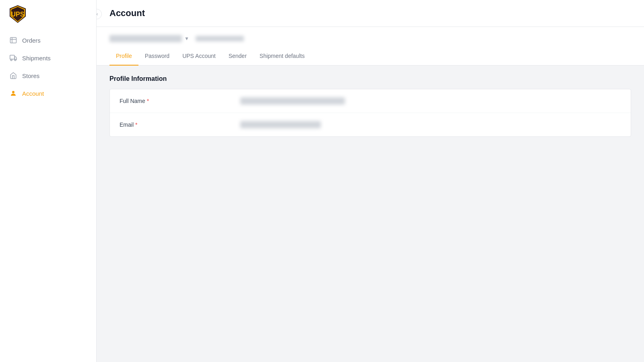 This screenshot has width=644, height=362. I want to click on sidebar-item-account-label: Account, so click(33, 93).